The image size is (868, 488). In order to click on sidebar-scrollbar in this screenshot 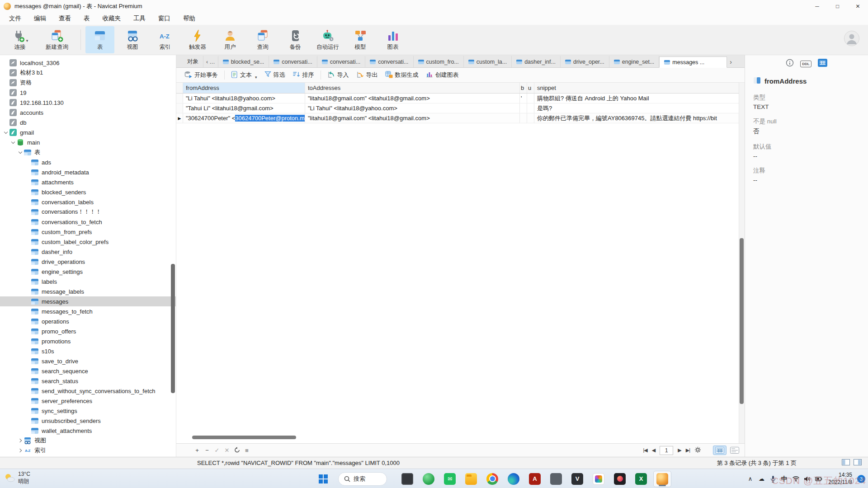, I will do `click(173, 328)`.